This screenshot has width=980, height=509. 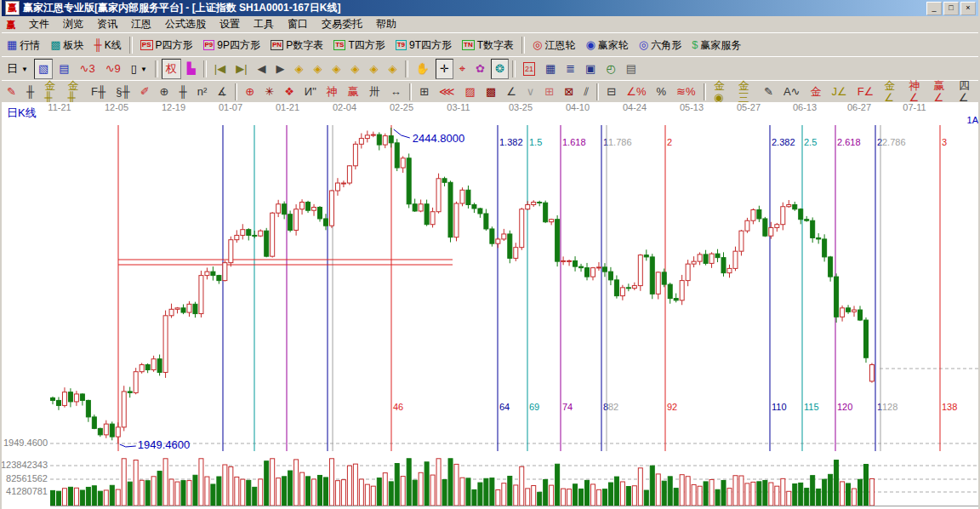 What do you see at coordinates (88, 69) in the screenshot?
I see `wave3-button: ∿3` at bounding box center [88, 69].